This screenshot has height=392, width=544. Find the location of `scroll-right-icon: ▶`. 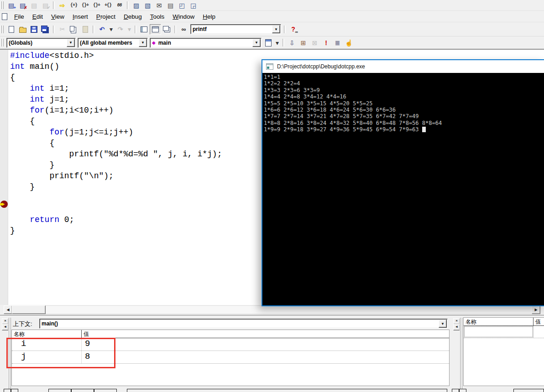

scroll-right-icon: ▶ is located at coordinates (536, 310).